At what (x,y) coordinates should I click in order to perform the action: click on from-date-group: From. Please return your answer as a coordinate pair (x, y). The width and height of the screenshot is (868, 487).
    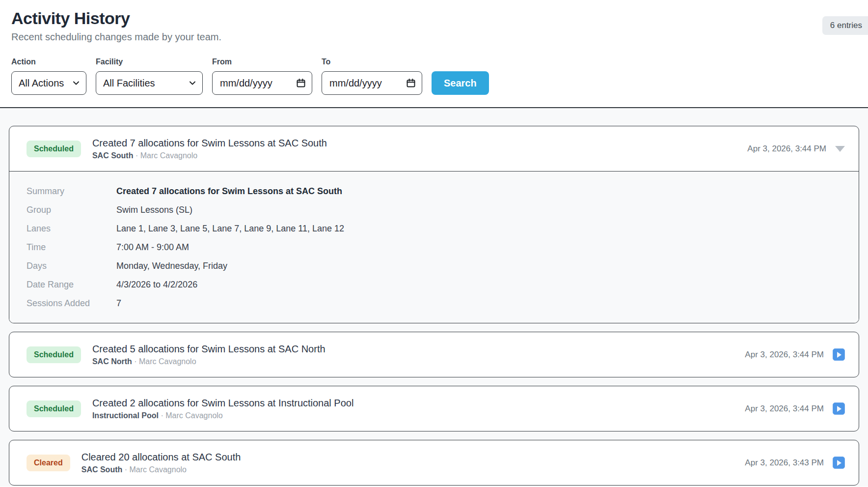
    Looking at the image, I should click on (262, 76).